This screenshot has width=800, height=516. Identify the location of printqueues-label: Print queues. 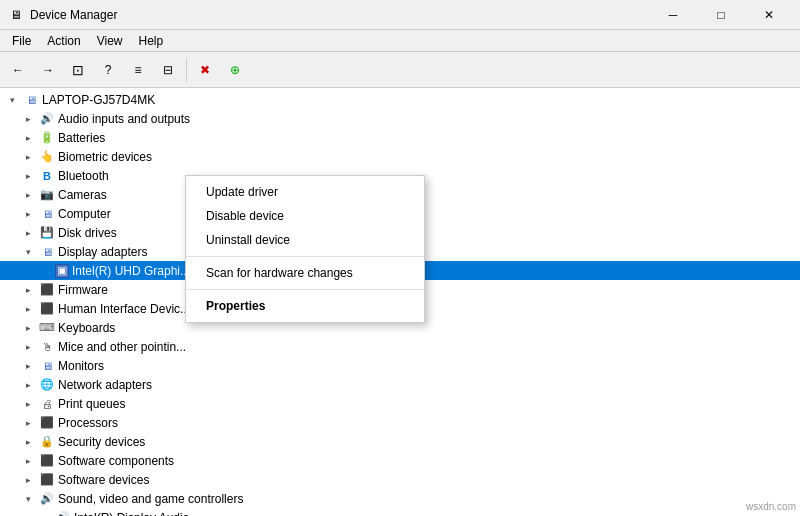
(92, 404).